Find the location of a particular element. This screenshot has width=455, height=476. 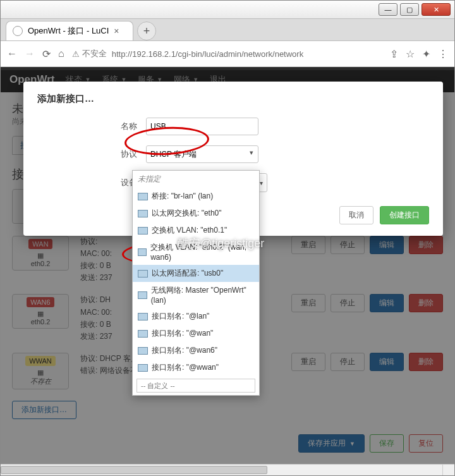

title-bar: — ▢ ✕ is located at coordinates (228, 10).